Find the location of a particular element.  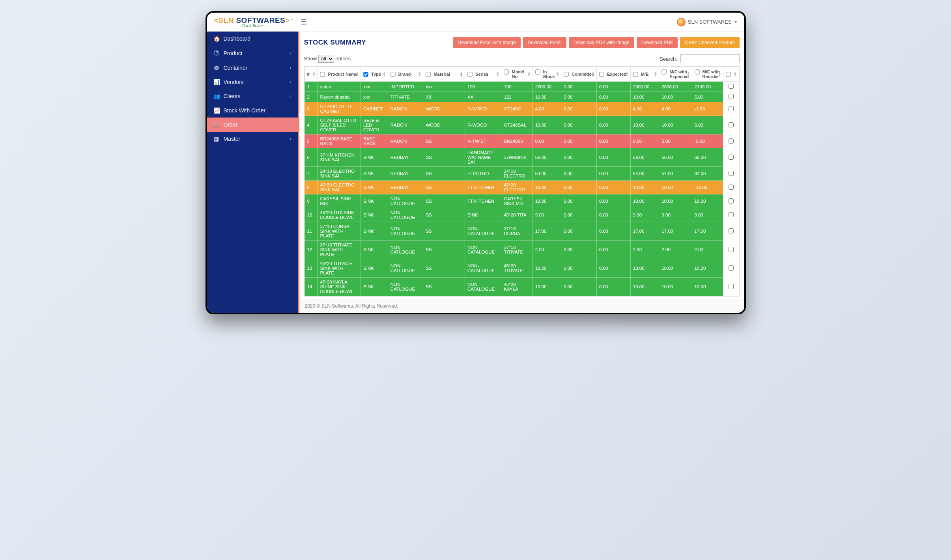

sidebar: 🏠DashboardⓅProduct›⛃Container›📊Vendors›👥… is located at coordinates (252, 172).